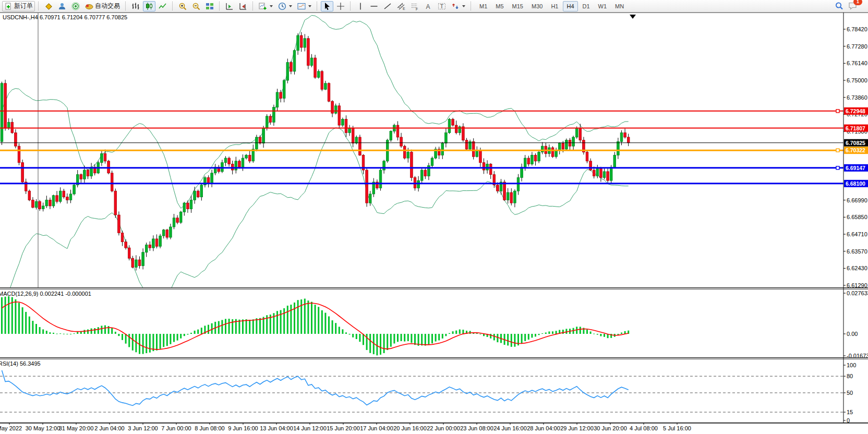 This screenshot has width=868, height=434. What do you see at coordinates (102, 6) in the screenshot?
I see `autotrading-button: 自动交易` at bounding box center [102, 6].